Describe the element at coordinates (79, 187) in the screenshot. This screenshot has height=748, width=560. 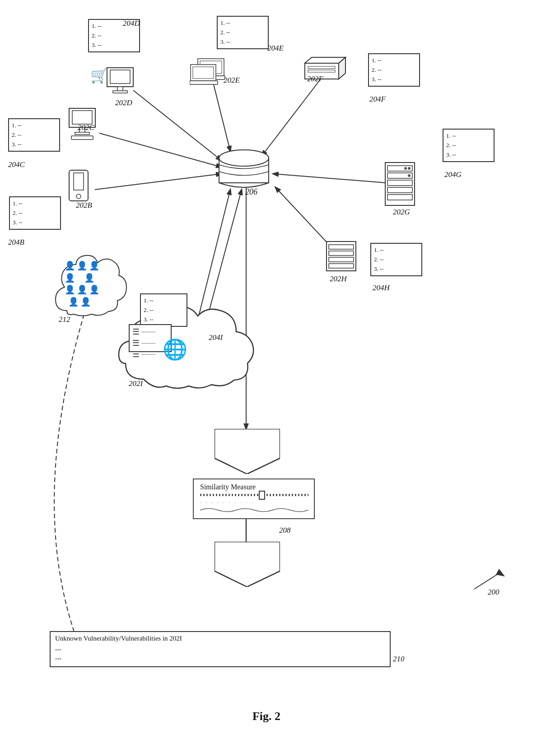
I see `device-202B` at that location.